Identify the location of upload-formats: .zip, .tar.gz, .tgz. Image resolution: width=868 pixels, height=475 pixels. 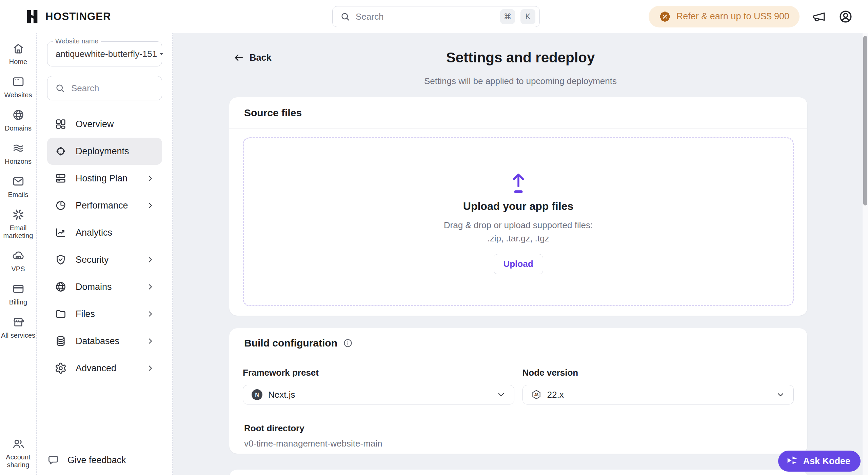
(518, 239).